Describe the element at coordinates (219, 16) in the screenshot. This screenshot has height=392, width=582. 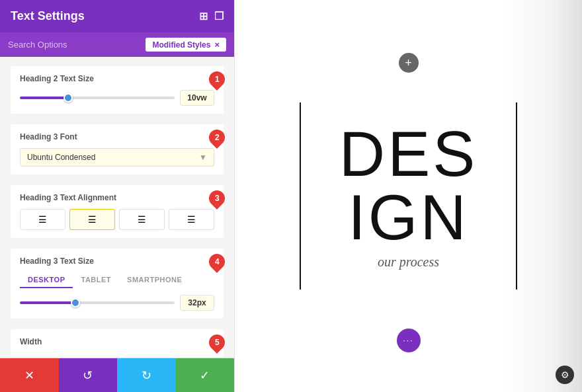
I see `collapse-icon: ❐` at that location.